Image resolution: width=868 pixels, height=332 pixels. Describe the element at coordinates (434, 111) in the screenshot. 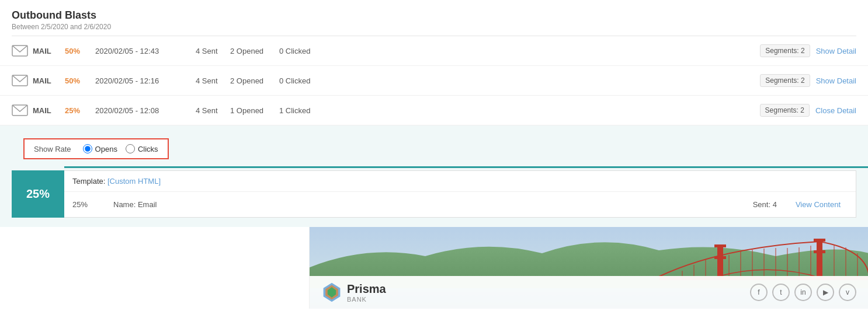

I see `blast-row: MAIL 25% 2020/02/05 - 12:08 4 Sent 1 Ope…` at that location.